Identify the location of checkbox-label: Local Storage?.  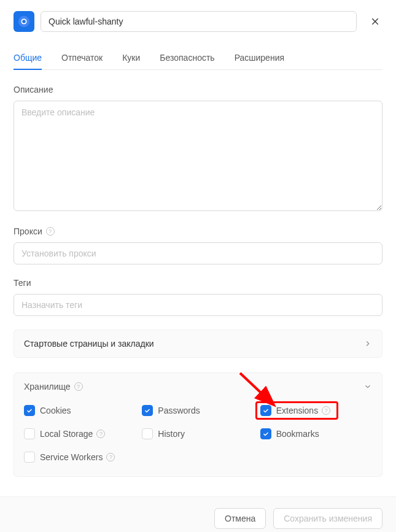
(72, 434).